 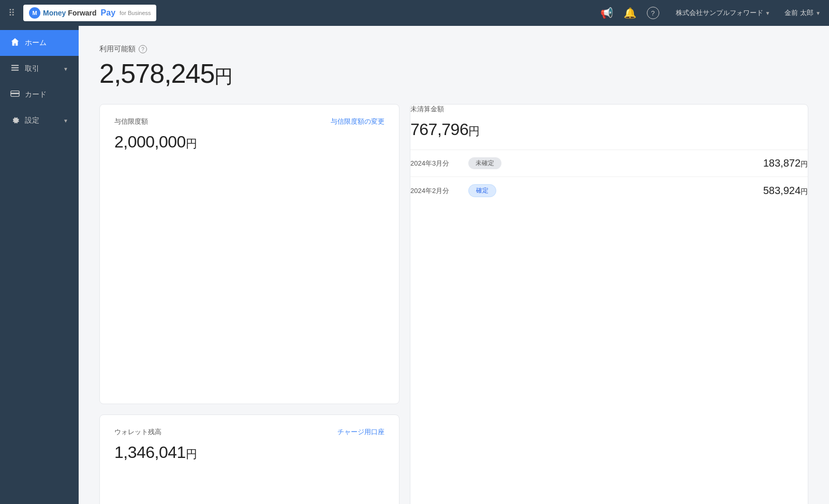 What do you see at coordinates (32, 69) in the screenshot?
I see `sidebar-transactions-label: 取引` at bounding box center [32, 69].